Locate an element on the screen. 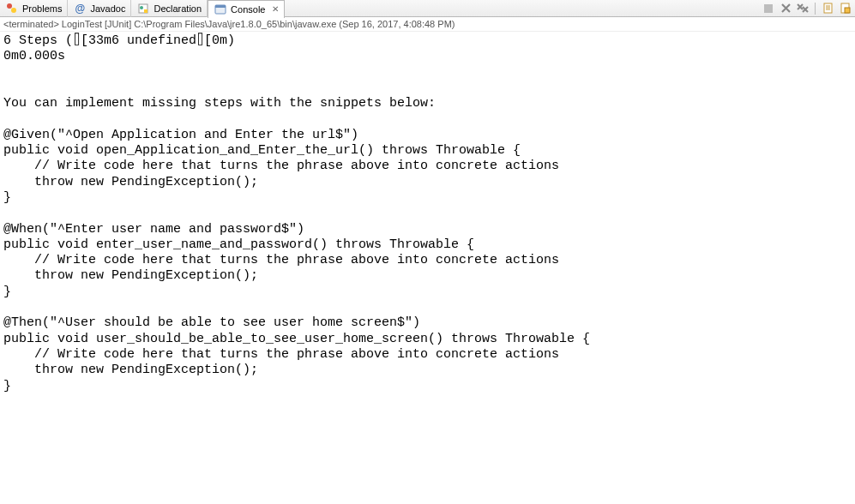 This screenshot has height=504, width=855. tab-label: Console is located at coordinates (248, 9).